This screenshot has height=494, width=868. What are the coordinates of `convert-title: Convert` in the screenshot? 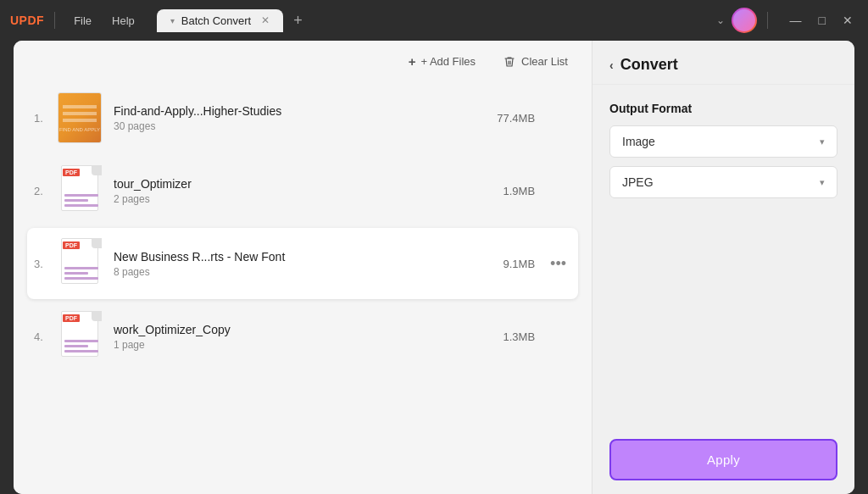 It's located at (649, 64).